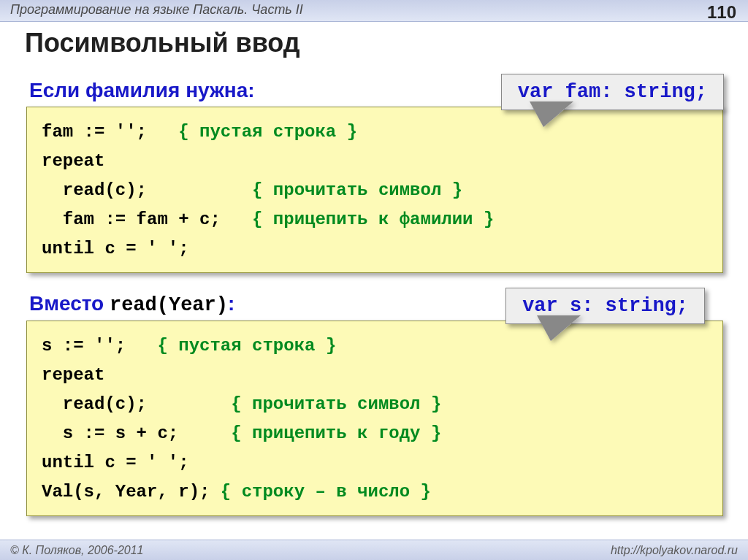 This screenshot has width=748, height=560. I want to click on callout-2: var s: string;, so click(605, 306).